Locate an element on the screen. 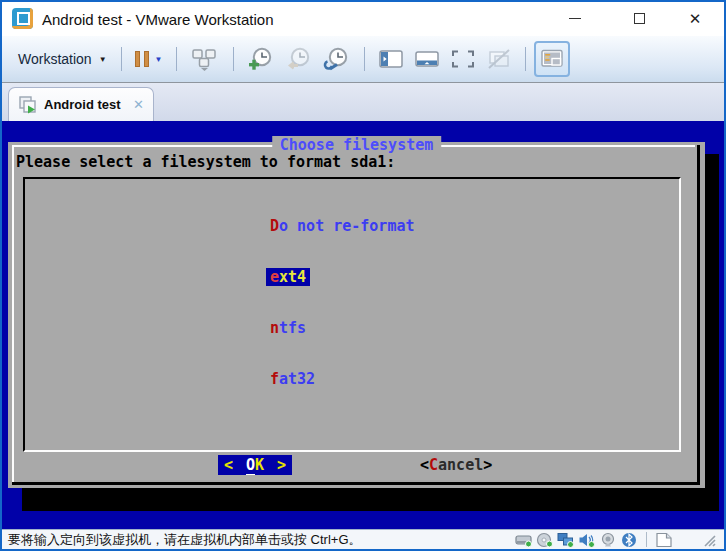 The height and width of the screenshot is (551, 726). close-button: ✕ is located at coordinates (695, 18).